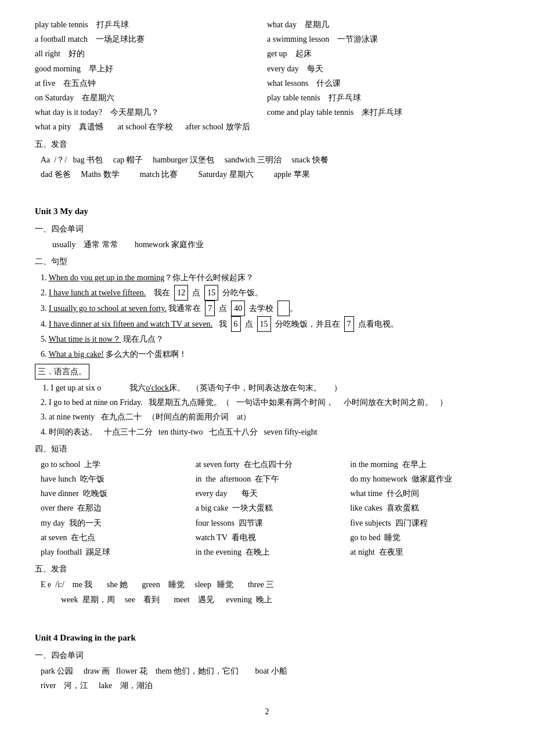 This screenshot has width=534, height=756. Describe the element at coordinates (270, 600) in the screenshot. I see `unit3-phonics-row2: week 星期，周 see 看到 meet 遇见 evening 晚上` at that location.